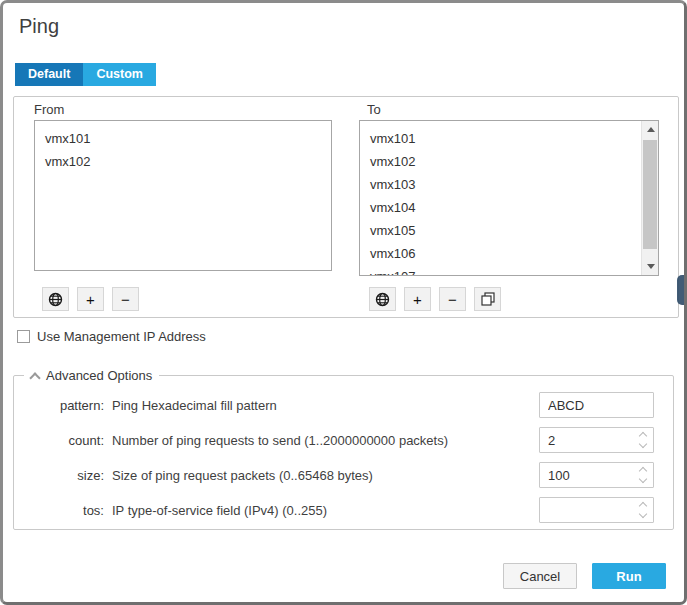 The width and height of the screenshot is (687, 605). I want to click on from-listbox: vmx101 vmx102, so click(183, 196).